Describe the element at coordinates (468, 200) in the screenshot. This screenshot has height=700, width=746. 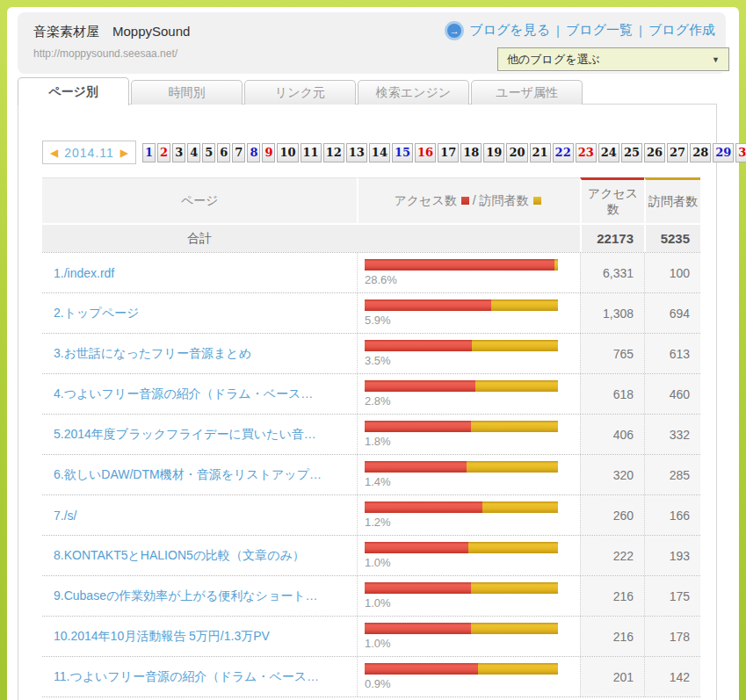
I see `column-header-legend: アクセス数 / 訪問者数` at that location.